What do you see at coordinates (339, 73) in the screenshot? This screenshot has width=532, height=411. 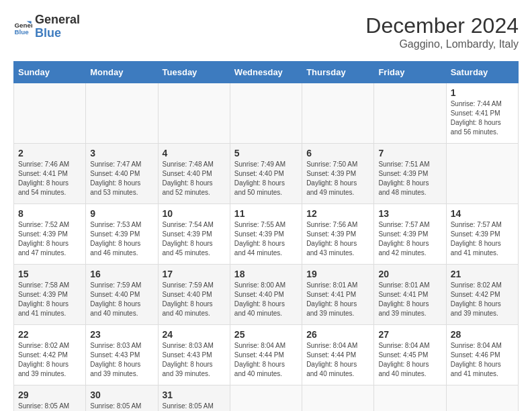 I see `column-header-thursday: Thursday` at bounding box center [339, 73].